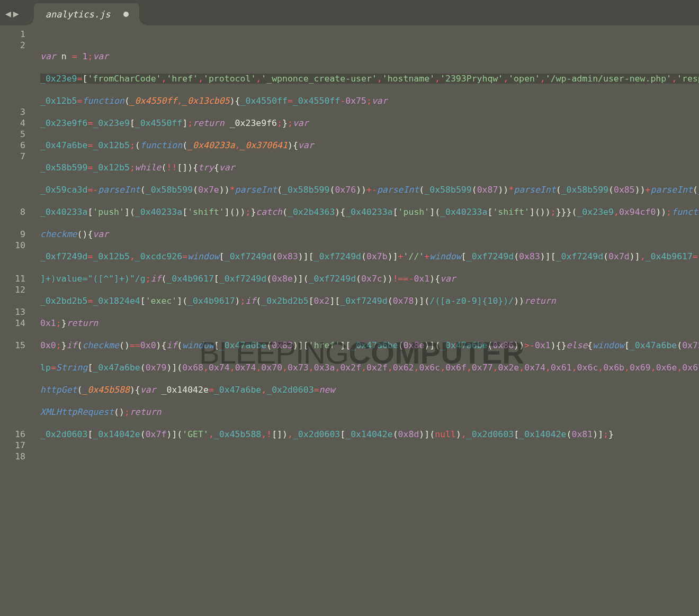  I want to click on line-number: 15, so click(17, 384).